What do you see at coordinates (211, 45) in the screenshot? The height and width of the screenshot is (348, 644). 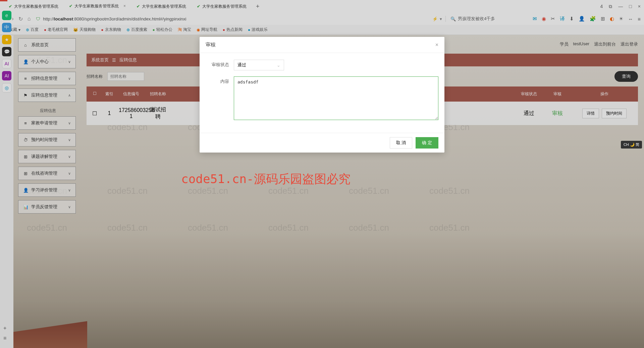 I see `modal-title: 审核` at bounding box center [211, 45].